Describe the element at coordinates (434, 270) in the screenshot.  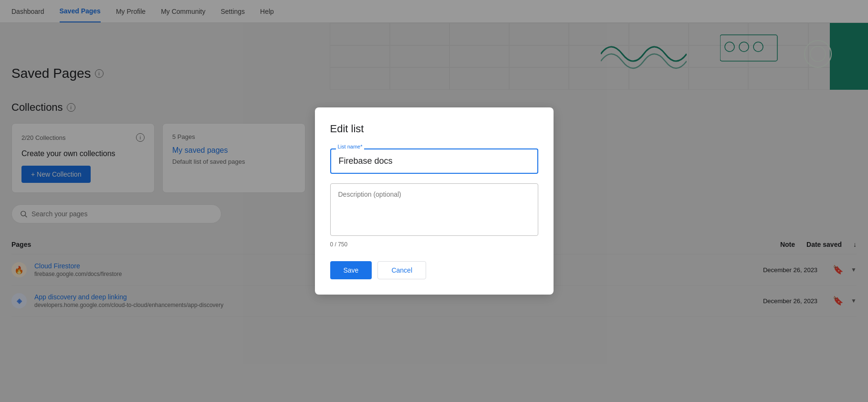
I see `modal-buttons: Save Cancel` at that location.